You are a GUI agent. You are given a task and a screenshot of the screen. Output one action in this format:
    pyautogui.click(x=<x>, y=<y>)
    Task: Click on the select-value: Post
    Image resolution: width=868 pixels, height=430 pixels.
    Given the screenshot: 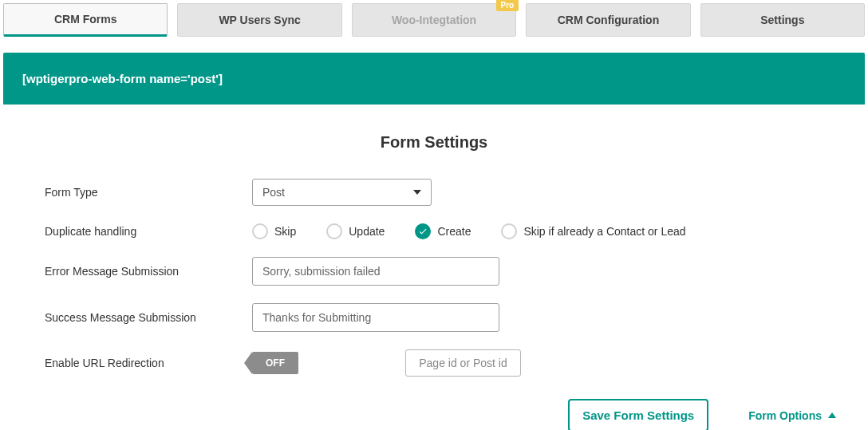 What is the action you would take?
    pyautogui.click(x=274, y=192)
    